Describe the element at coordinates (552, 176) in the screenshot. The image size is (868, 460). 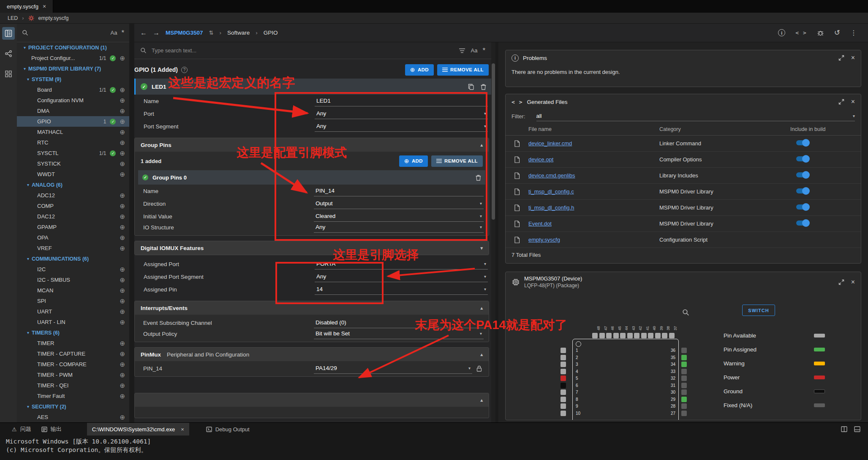
I see `file-link: device.cmd.genlibs` at that location.